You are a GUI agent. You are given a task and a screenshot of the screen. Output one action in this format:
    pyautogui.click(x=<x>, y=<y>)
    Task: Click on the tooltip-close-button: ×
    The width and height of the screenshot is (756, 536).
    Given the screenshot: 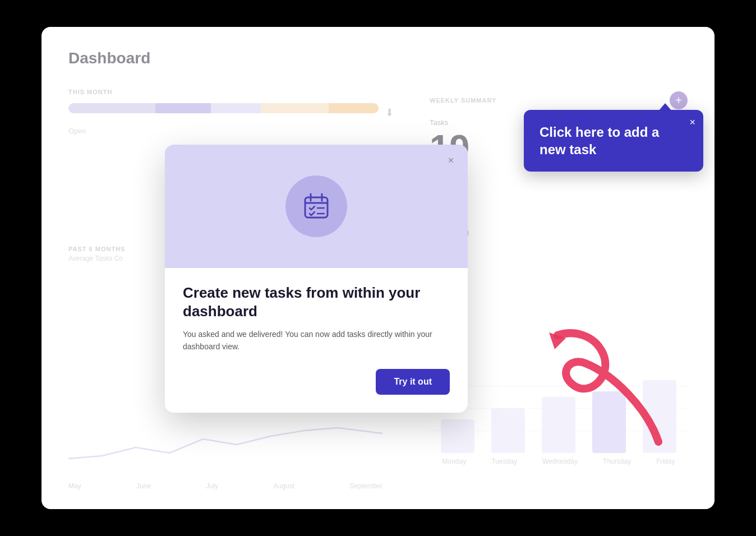 What is the action you would take?
    pyautogui.click(x=692, y=122)
    